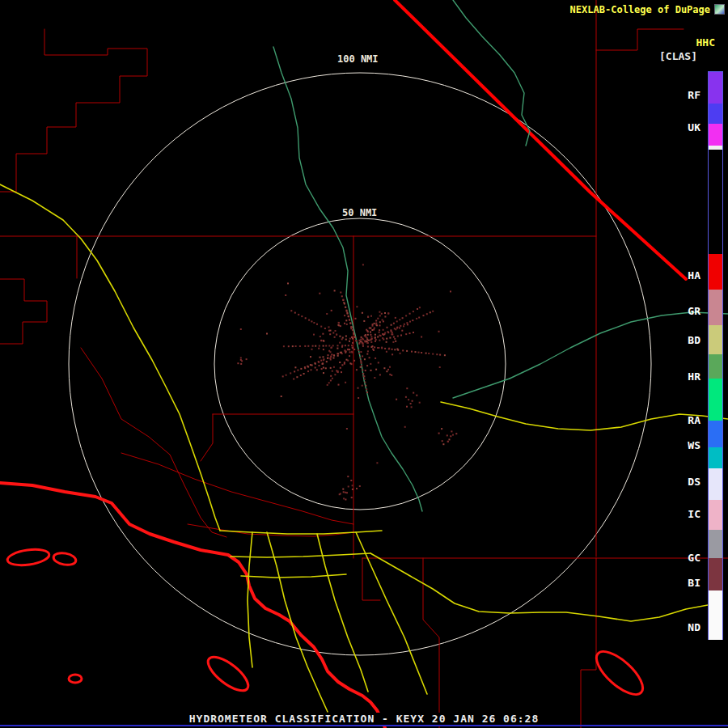 Image resolution: width=728 pixels, height=728 pixels. I want to click on legend-label-ws: WS, so click(694, 445).